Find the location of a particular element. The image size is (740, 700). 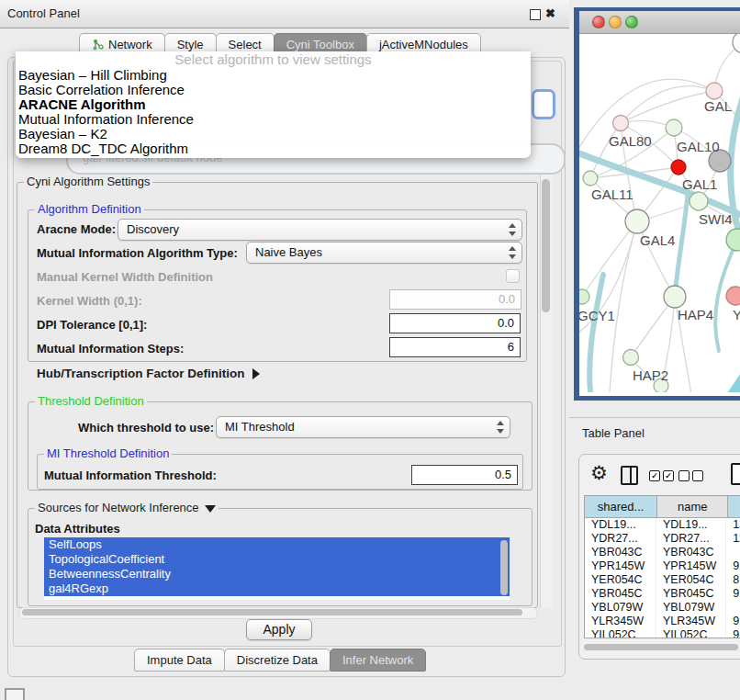

hub-definition-toggle: Hub/Transcription Factor Definition is located at coordinates (149, 373).